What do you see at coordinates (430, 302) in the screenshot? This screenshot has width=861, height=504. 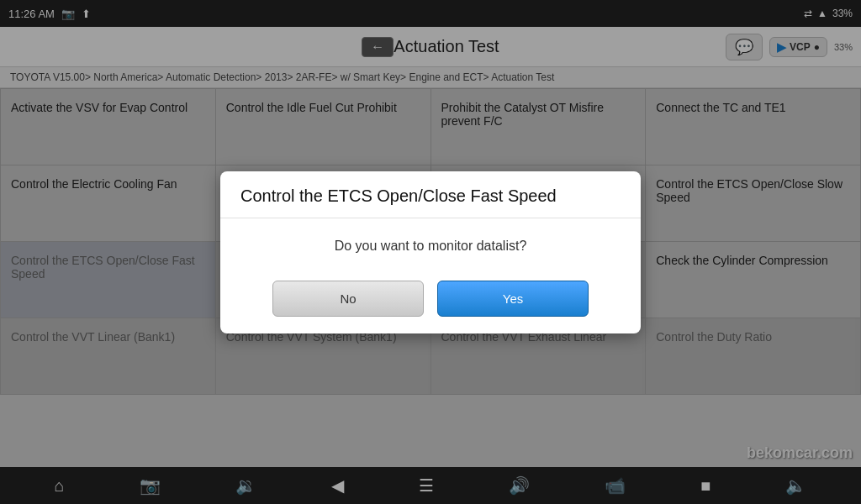 I see `dialog-footer: No Yes` at bounding box center [430, 302].